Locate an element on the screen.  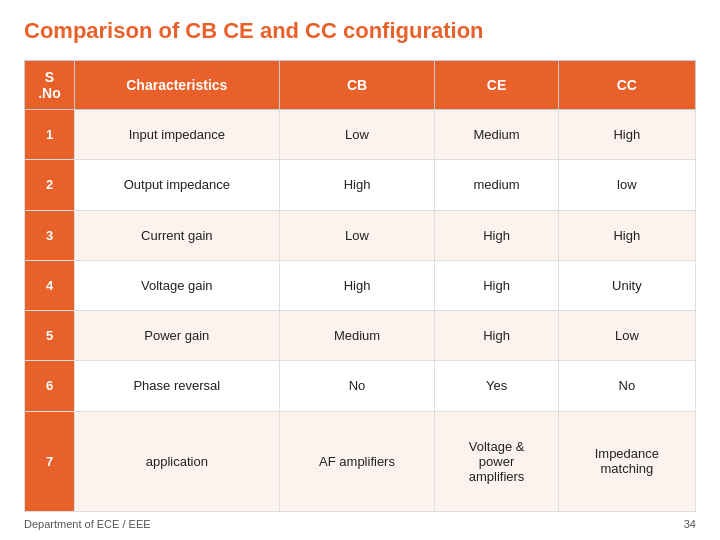
table-cell-3-0: 4 is located at coordinates (50, 285).